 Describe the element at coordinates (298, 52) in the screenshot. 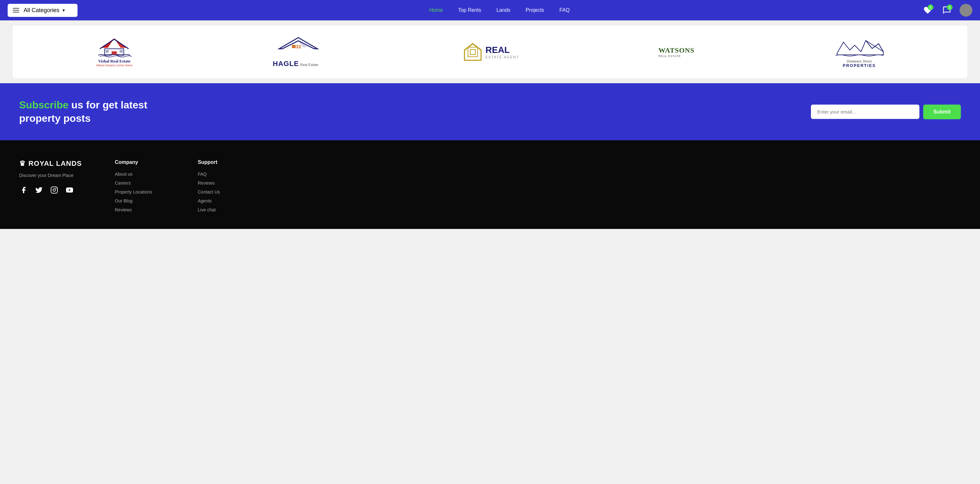

I see `hagle-logo: HAGLE Real Estate` at that location.